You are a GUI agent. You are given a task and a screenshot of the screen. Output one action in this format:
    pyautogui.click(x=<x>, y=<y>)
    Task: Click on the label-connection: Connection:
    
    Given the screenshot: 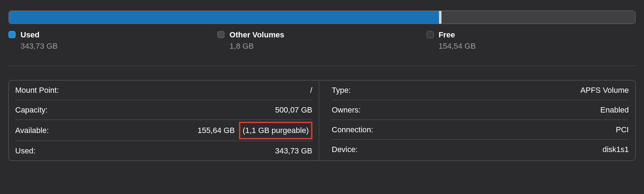 What is the action you would take?
    pyautogui.click(x=353, y=130)
    